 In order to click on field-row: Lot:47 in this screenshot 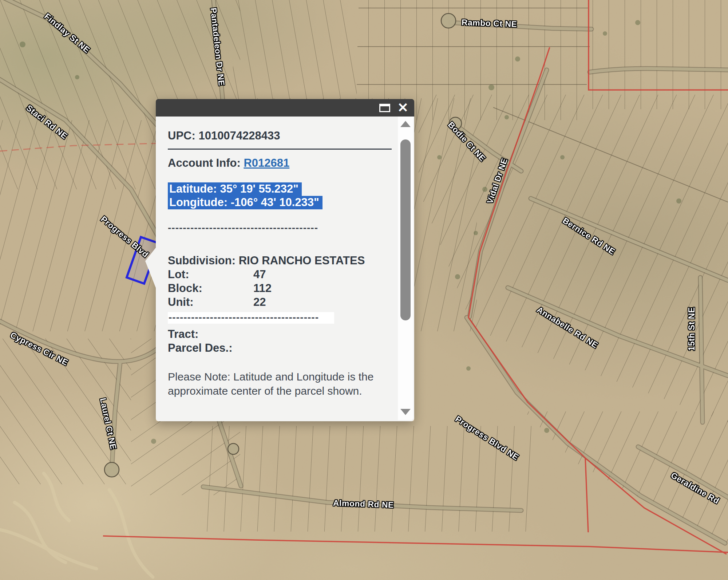, I will do `click(280, 275)`.